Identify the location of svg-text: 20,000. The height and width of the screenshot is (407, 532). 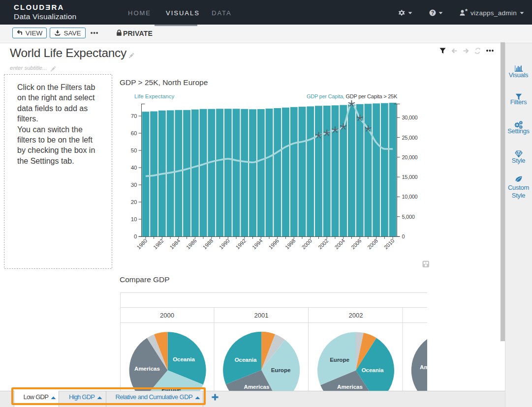
(410, 157).